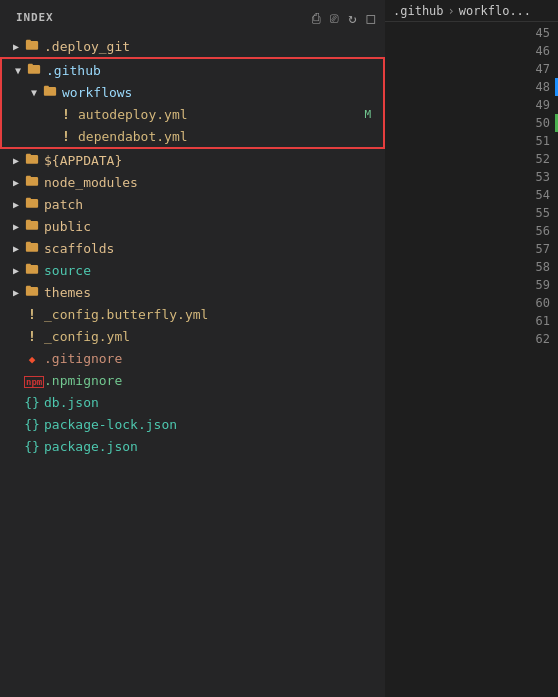 This screenshot has height=697, width=558. I want to click on item-label-package_lock: package-lock.json, so click(210, 424).